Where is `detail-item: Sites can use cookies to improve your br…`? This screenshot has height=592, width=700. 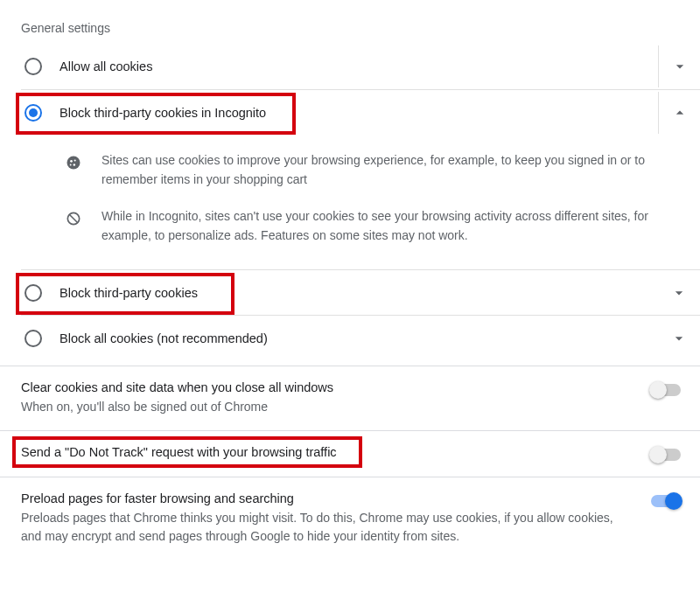 detail-item: Sites can use cookies to improve your br… is located at coordinates (360, 170).